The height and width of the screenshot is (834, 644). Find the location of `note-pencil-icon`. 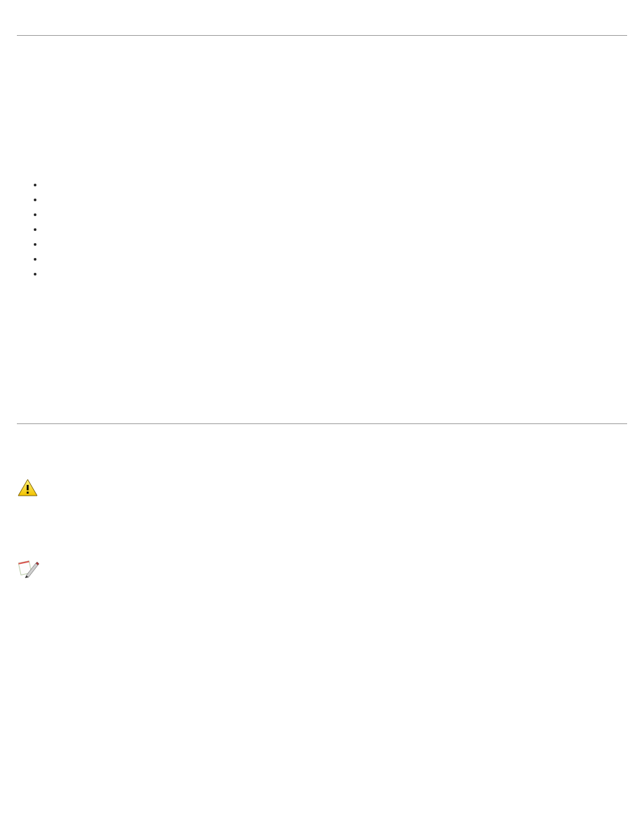

note-pencil-icon is located at coordinates (29, 569).